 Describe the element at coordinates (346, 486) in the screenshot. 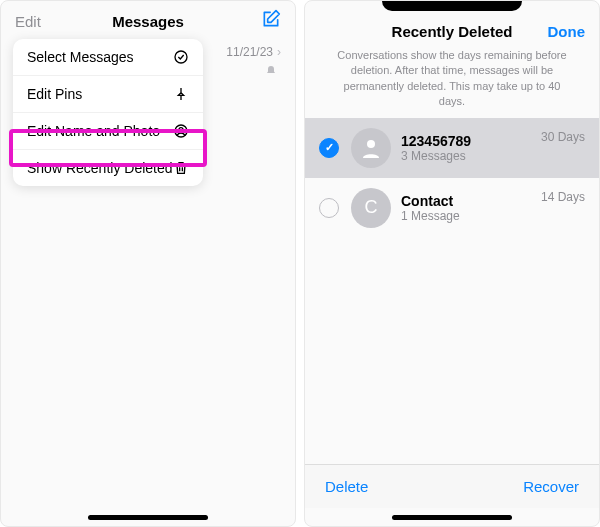

I see `delete-button: Delete` at that location.